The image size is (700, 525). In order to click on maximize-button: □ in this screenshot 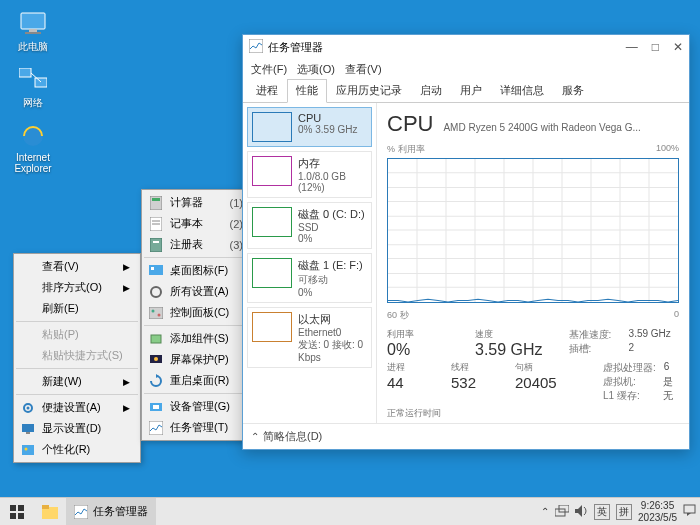, I will do `click(656, 47)`.